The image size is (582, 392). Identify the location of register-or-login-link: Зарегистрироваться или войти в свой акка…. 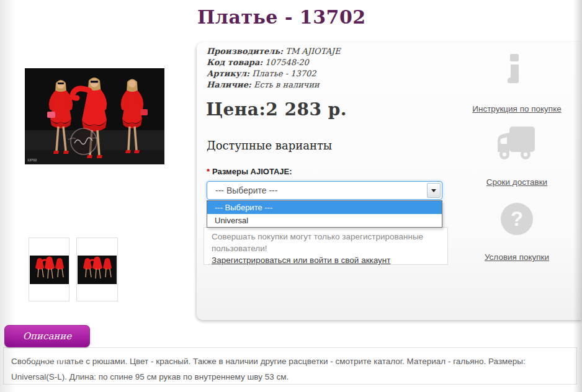
(302, 261).